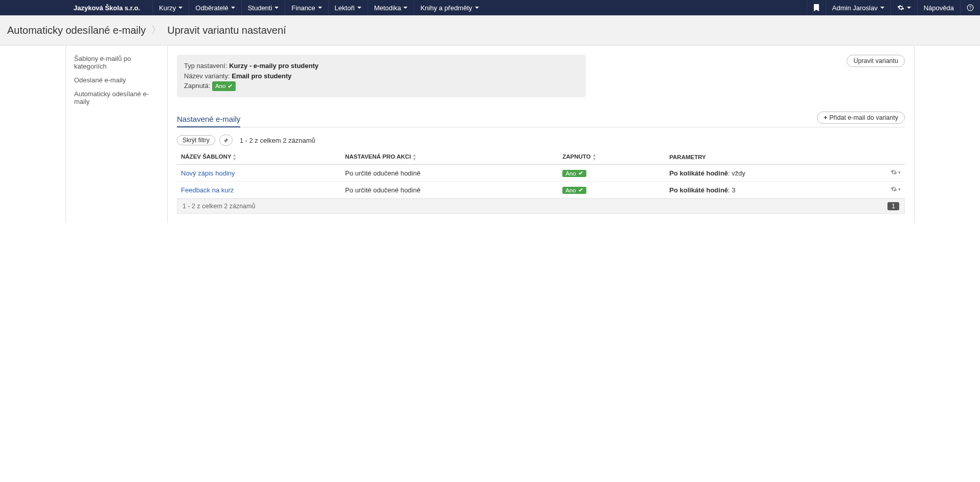  I want to click on section-title: Nastavené e-maily, so click(209, 121).